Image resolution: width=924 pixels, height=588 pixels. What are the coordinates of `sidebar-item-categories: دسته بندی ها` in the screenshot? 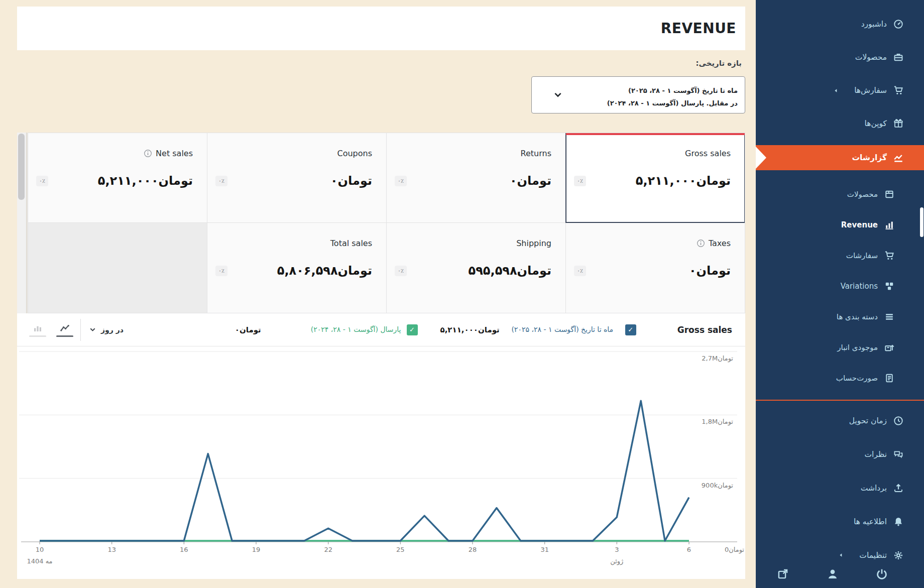 It's located at (840, 316).